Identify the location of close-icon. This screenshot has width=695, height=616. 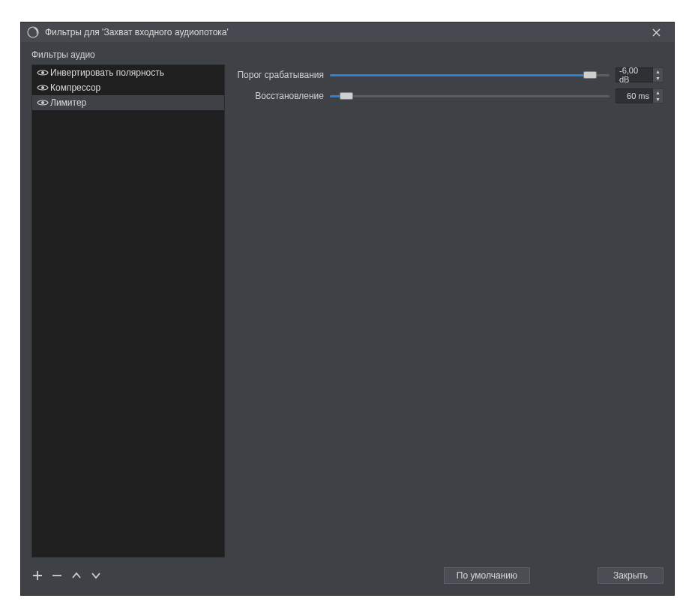
(657, 33).